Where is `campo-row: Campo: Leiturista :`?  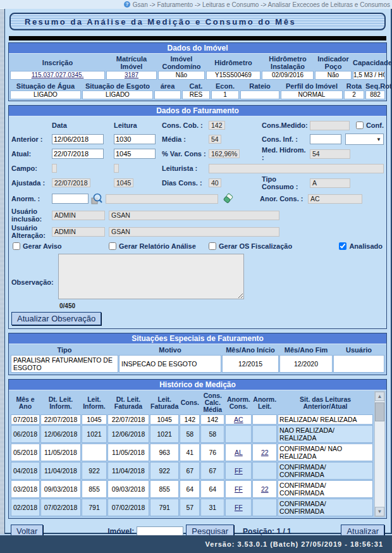 campo-row: Campo: Leiturista : is located at coordinates (197, 168).